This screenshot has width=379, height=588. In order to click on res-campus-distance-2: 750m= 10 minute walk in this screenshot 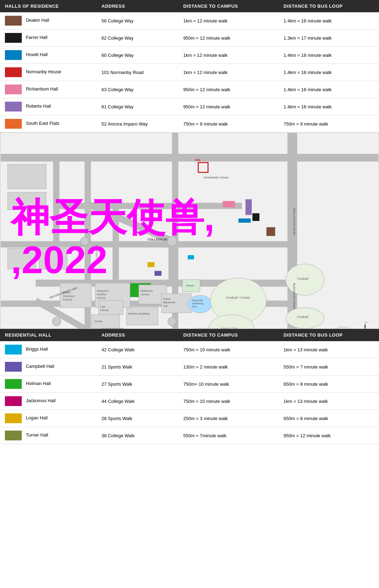, I will do `click(228, 384)`.